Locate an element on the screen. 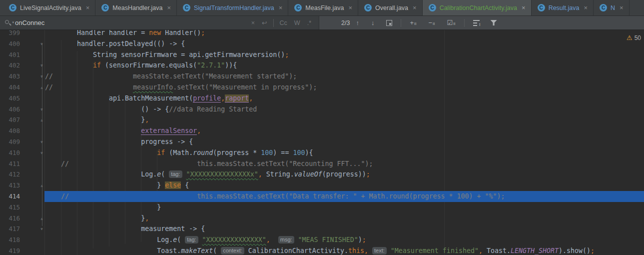 The width and height of the screenshot is (644, 255). code-text: // measState.setText("Measurement starte… is located at coordinates (171, 76).